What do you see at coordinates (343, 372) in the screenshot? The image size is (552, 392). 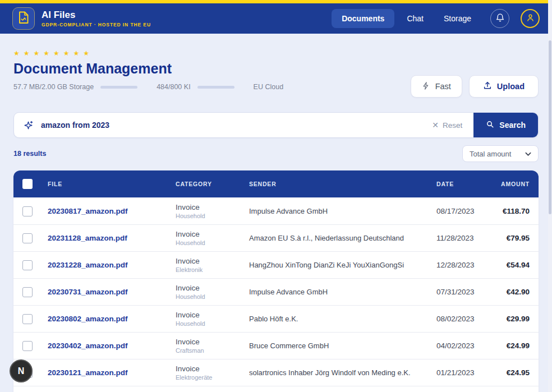 I see `sender-cell: solartronics Inhaber Jörg Windolf von Me…` at bounding box center [343, 372].